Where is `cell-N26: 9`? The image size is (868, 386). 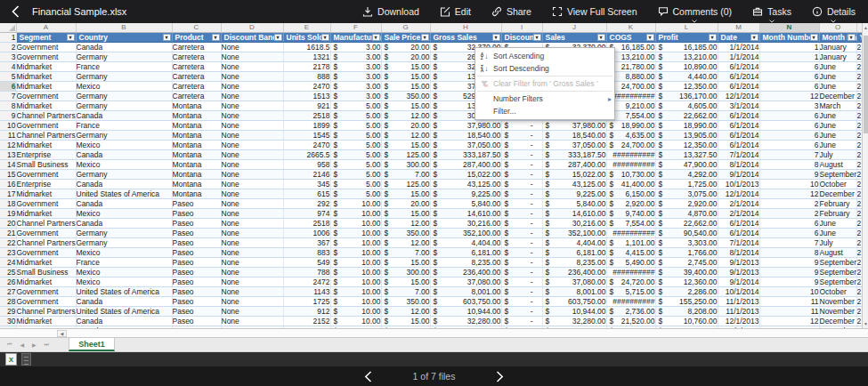
cell-N26: 9 is located at coordinates (789, 283).